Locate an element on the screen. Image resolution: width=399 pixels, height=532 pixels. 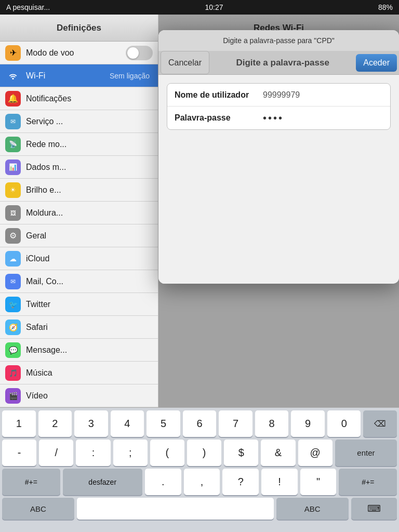
twitter-label: Twitter is located at coordinates (89, 304).